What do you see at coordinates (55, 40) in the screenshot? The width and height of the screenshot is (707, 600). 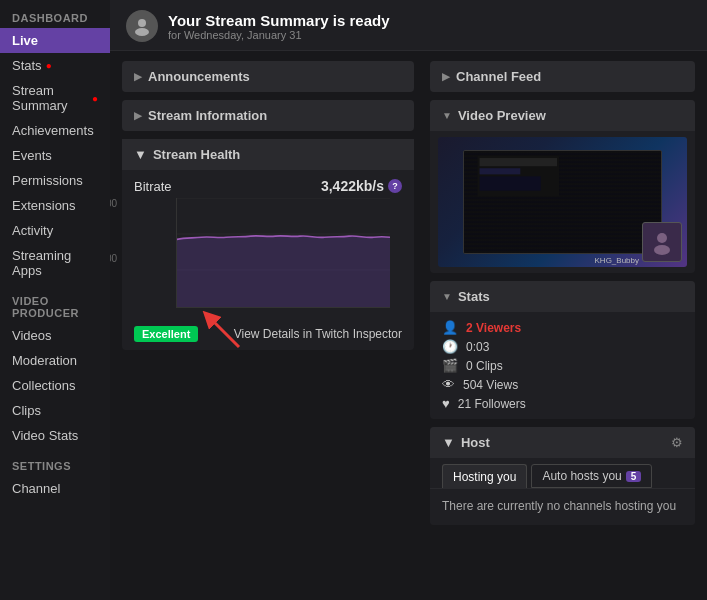 I see `sidebar-item-live: Live` at bounding box center [55, 40].